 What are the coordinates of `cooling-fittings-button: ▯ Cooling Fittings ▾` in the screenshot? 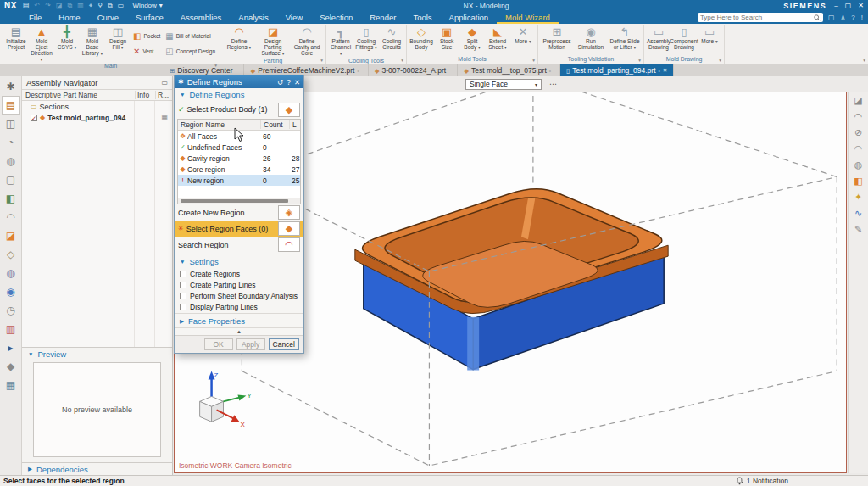 It's located at (366, 41).